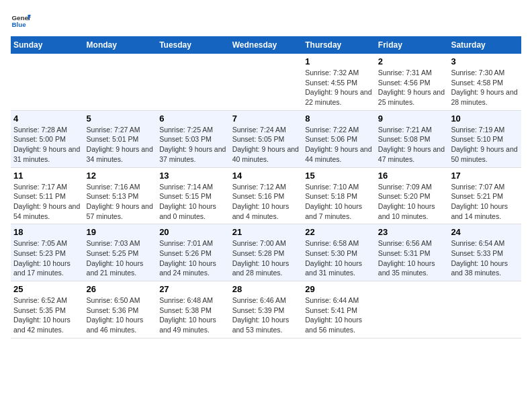 The width and height of the screenshot is (532, 411). I want to click on header-day-monday: Monday, so click(121, 45).